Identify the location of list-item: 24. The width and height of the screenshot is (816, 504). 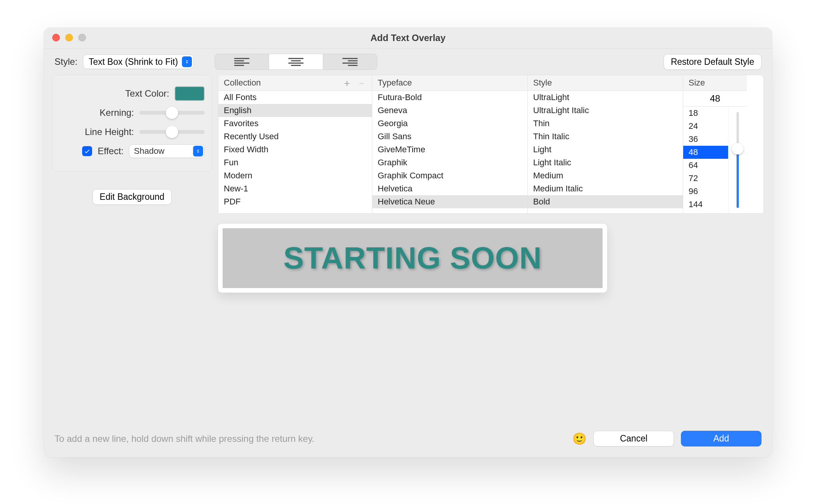
(705, 126).